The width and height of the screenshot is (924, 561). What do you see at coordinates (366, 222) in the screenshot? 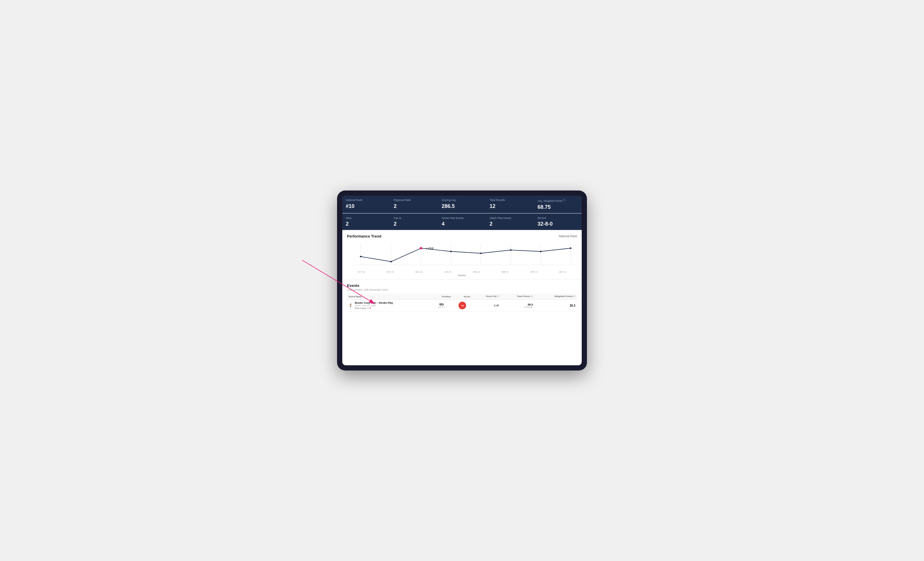
I see `stat-wins: Wins 2` at bounding box center [366, 222].